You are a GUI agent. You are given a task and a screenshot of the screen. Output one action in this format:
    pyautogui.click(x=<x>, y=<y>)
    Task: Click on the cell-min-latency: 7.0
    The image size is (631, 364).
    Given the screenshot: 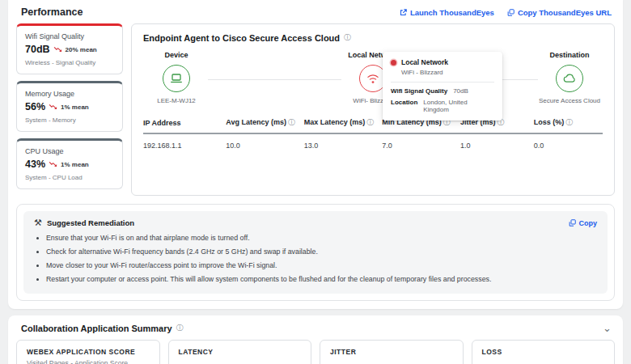 What is the action you would take?
    pyautogui.click(x=421, y=146)
    